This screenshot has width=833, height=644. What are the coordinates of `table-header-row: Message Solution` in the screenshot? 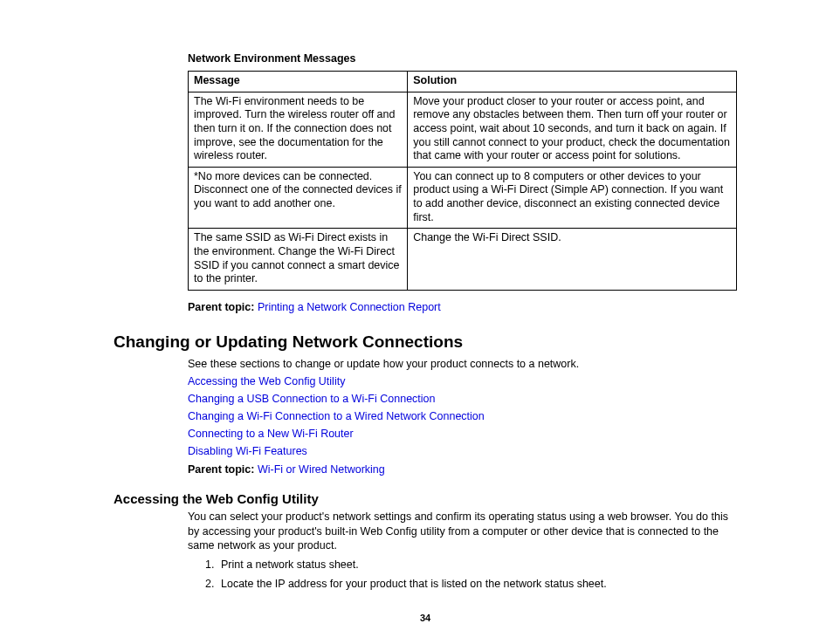 It's located at (463, 82).